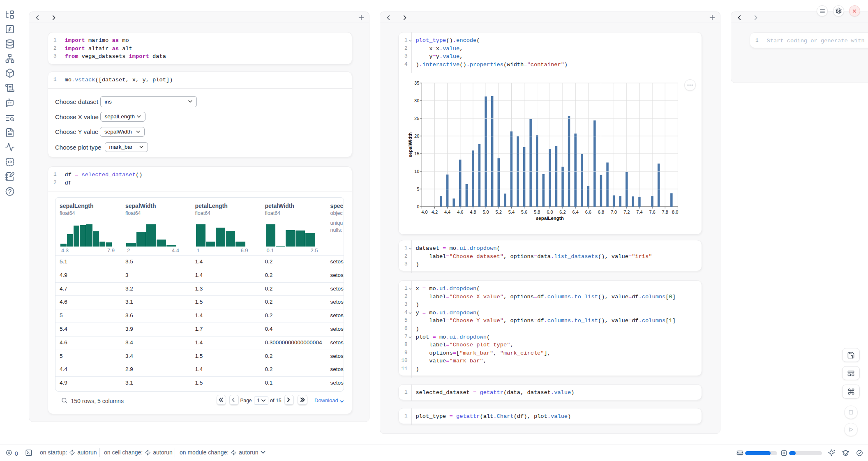  Describe the element at coordinates (614, 212) in the screenshot. I see `svg-text: 7.0` at that location.